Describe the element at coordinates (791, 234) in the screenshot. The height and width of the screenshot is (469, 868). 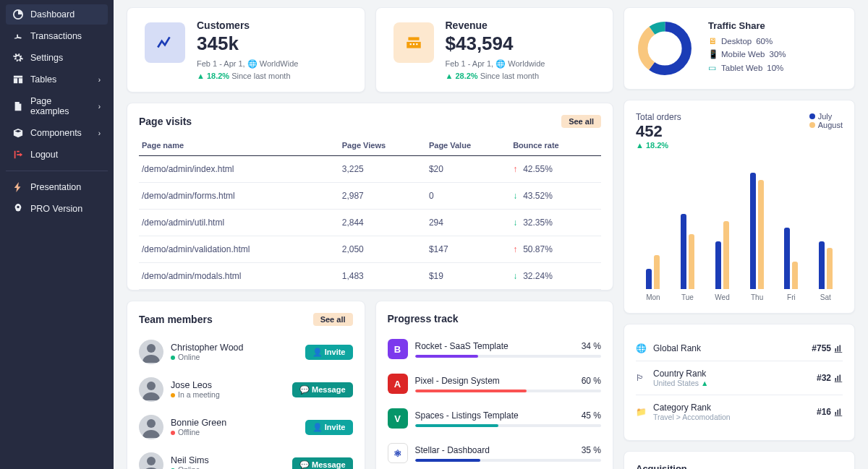
I see `bar-group: Fri` at that location.